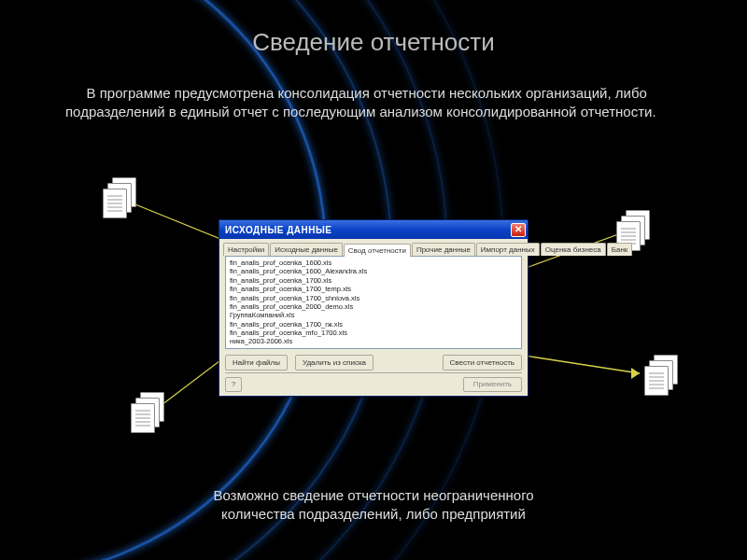  Describe the element at coordinates (573, 249) in the screenshot. I see `tab-business-eval: Оценка бизнеса` at that location.